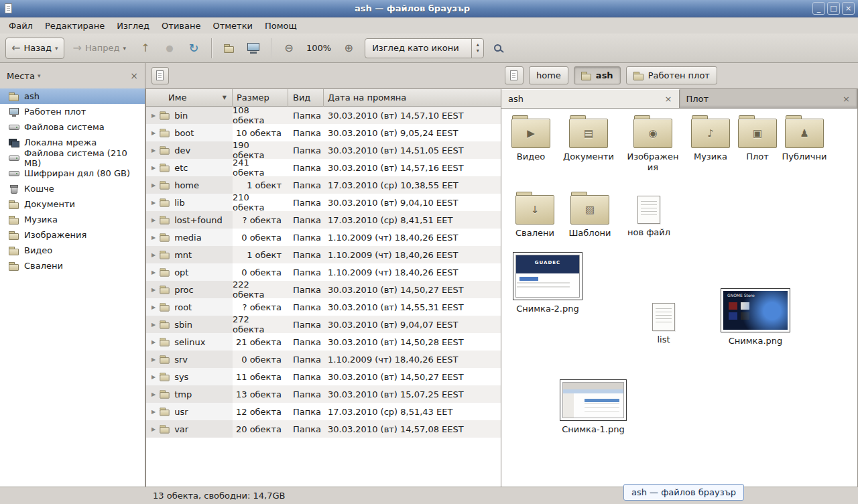 This screenshot has width=858, height=504. I want to click on icon-view-item: ▨ Шаблони, so click(590, 215).